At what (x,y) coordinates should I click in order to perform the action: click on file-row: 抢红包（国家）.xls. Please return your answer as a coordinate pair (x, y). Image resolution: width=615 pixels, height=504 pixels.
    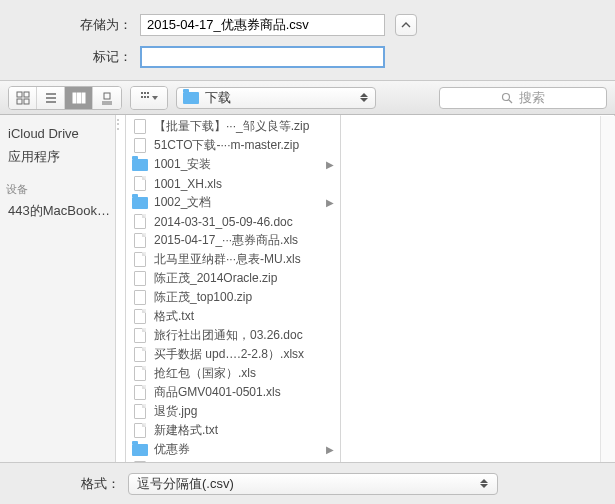
    Looking at the image, I should click on (233, 374).